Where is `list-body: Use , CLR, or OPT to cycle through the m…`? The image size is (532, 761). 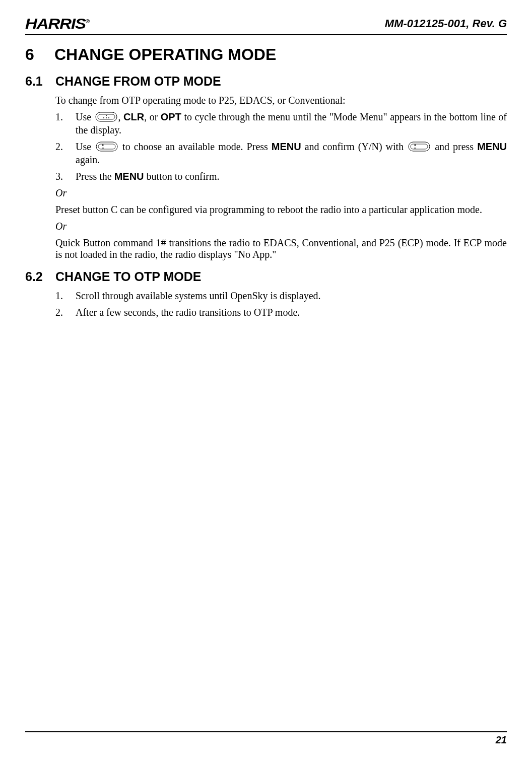
list-body: Use , CLR, or OPT to cycle through the m… is located at coordinates (291, 124).